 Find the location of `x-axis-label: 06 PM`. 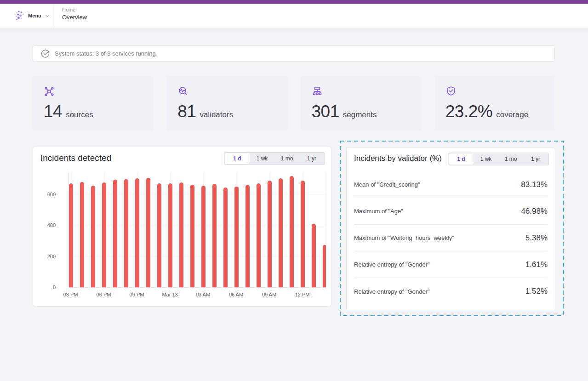

x-axis-label: 06 PM is located at coordinates (104, 295).